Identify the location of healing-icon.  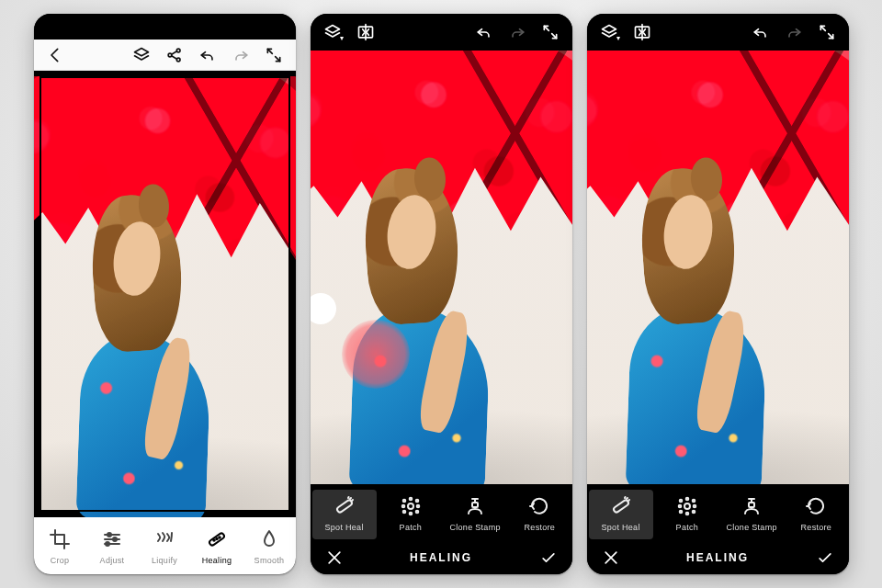
(217, 540).